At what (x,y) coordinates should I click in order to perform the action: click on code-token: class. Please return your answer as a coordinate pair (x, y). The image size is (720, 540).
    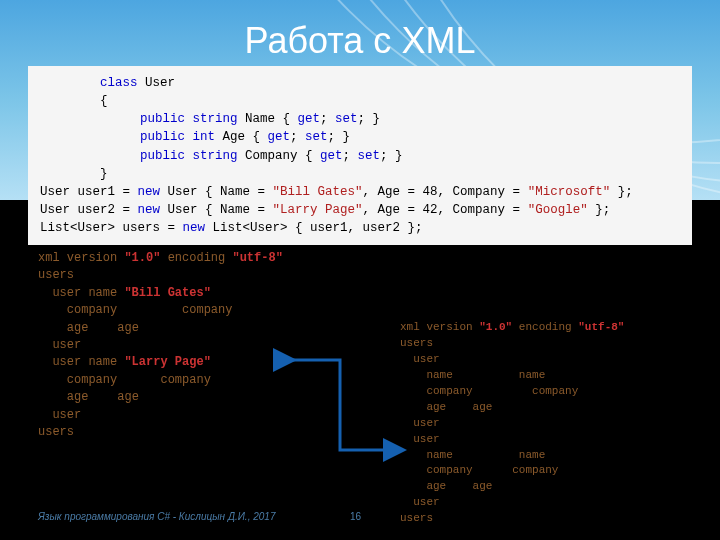
    Looking at the image, I should click on (119, 83).